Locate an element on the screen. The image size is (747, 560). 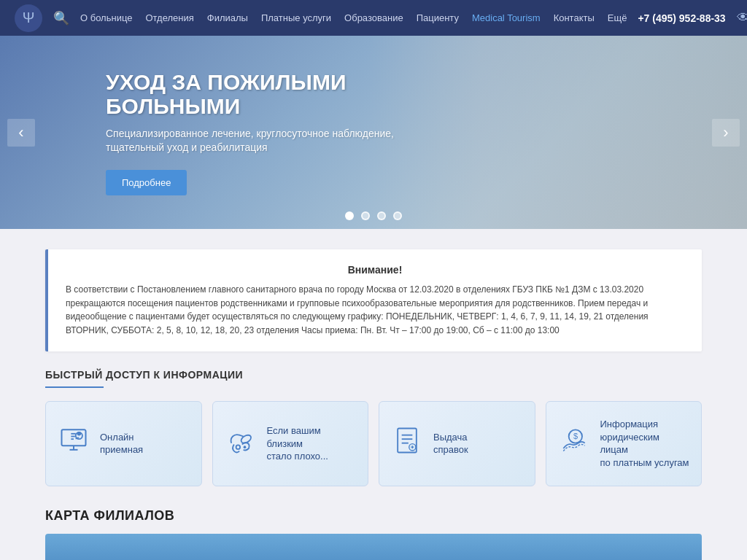
document-icon is located at coordinates (407, 443).